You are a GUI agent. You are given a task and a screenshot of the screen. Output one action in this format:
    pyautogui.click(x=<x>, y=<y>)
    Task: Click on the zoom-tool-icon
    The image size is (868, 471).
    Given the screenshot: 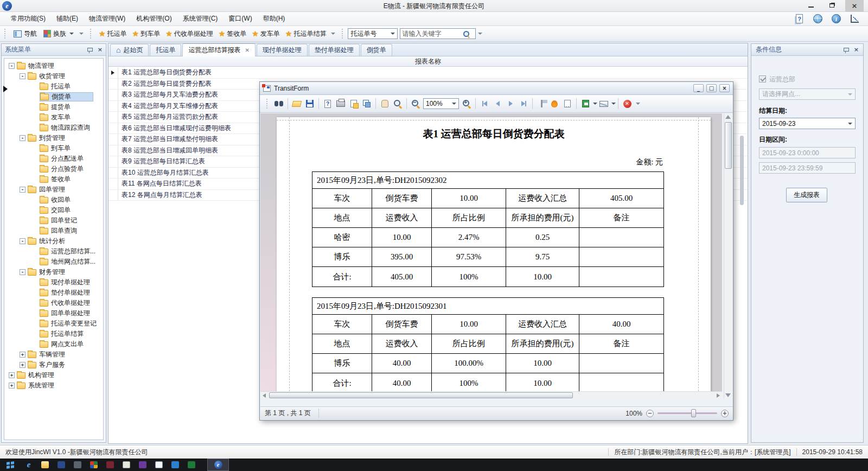 What is the action you would take?
    pyautogui.click(x=398, y=104)
    